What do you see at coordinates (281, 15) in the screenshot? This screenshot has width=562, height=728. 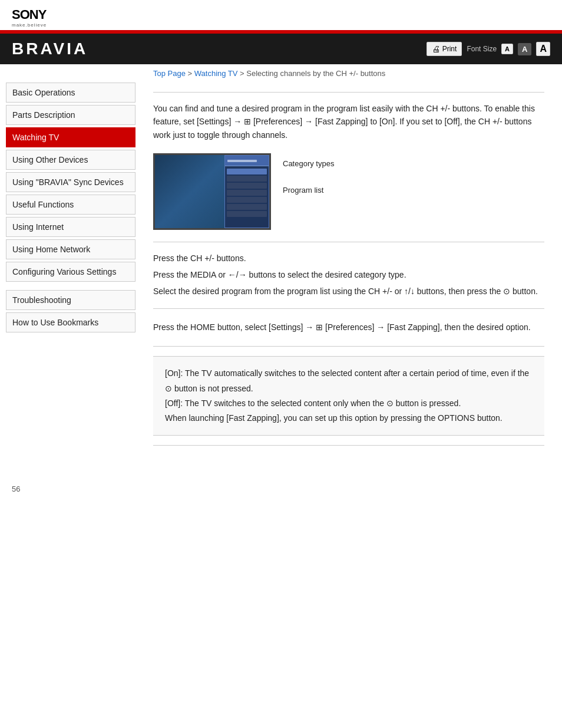 I see `sony-logo-area: SONY make.believe` at bounding box center [281, 15].